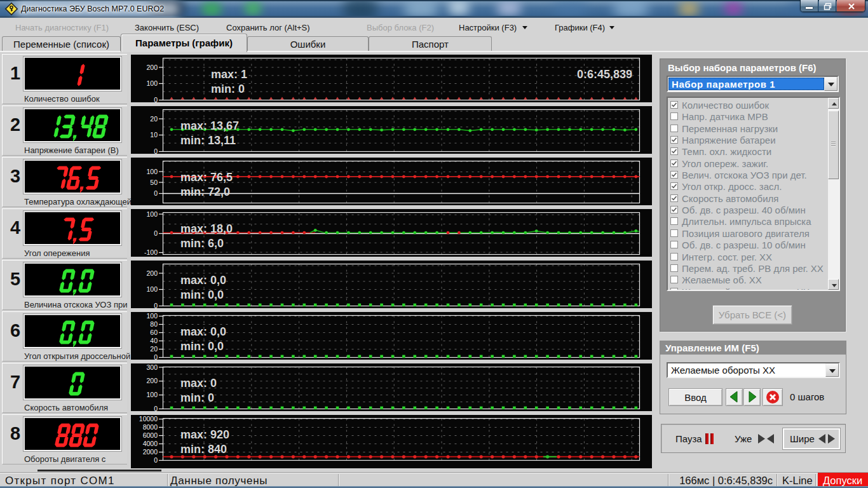 The image size is (868, 488). What do you see at coordinates (154, 182) in the screenshot?
I see `svg-text: 50` at bounding box center [154, 182].